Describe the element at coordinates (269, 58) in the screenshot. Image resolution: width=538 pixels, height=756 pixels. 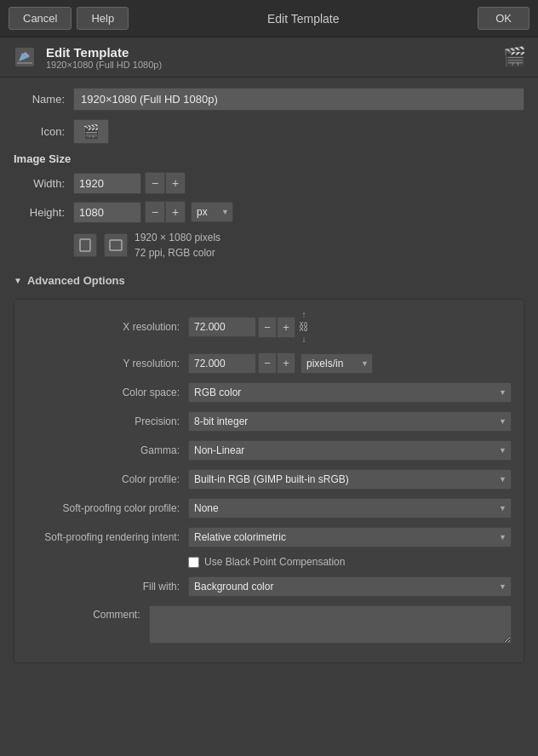
I see `dialog-header: Edit Template 1920×1080 (Full HD 1080p) …` at that location.